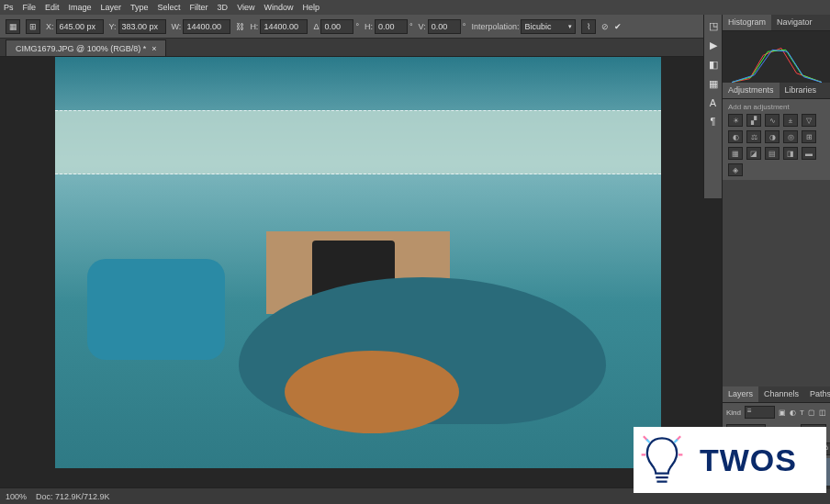  I want to click on adjustments-hint: Add an adjustment, so click(777, 106).